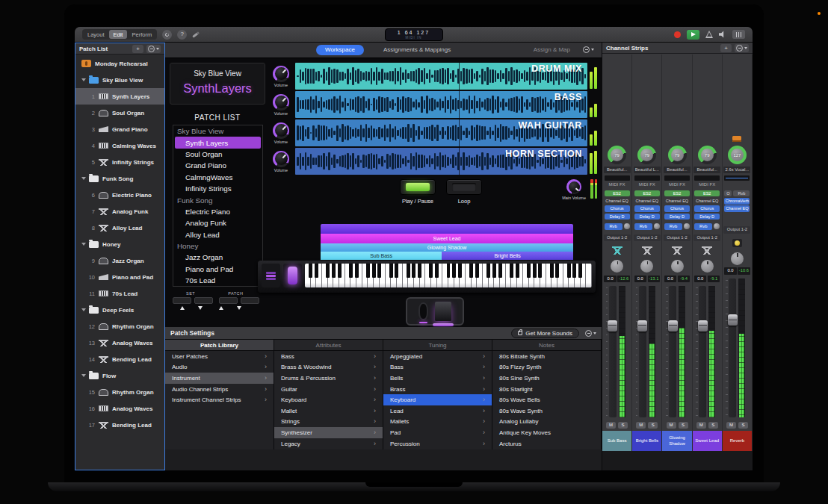 This screenshot has height=504, width=828. What do you see at coordinates (723, 34) in the screenshot?
I see `speaker-icon` at bounding box center [723, 34].